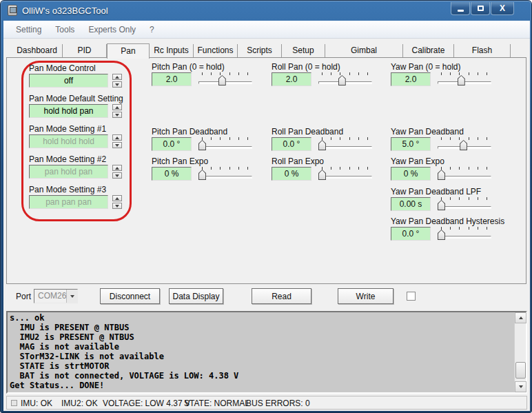 Image resolution: width=532 pixels, height=413 pixels. What do you see at coordinates (172, 51) in the screenshot?
I see `tab-rc-inputs: Rc Inputs` at bounding box center [172, 51].